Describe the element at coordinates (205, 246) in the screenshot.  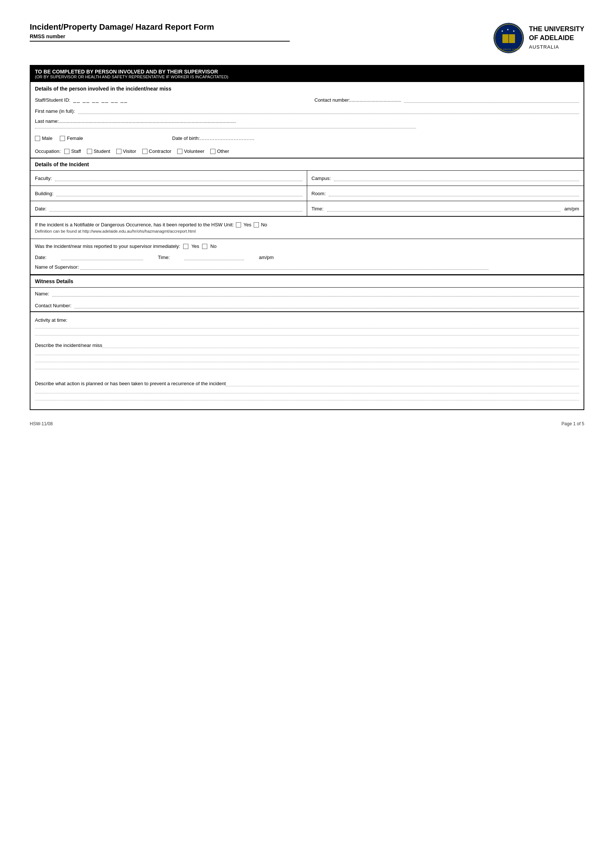
I see `sup-no-checkbox` at that location.